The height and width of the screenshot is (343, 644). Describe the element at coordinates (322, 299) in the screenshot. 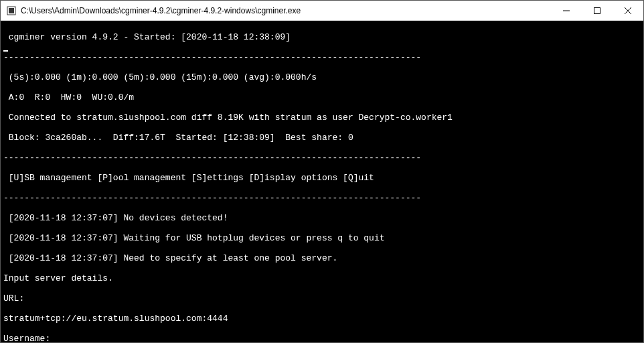

I see `url-label: URL:` at that location.